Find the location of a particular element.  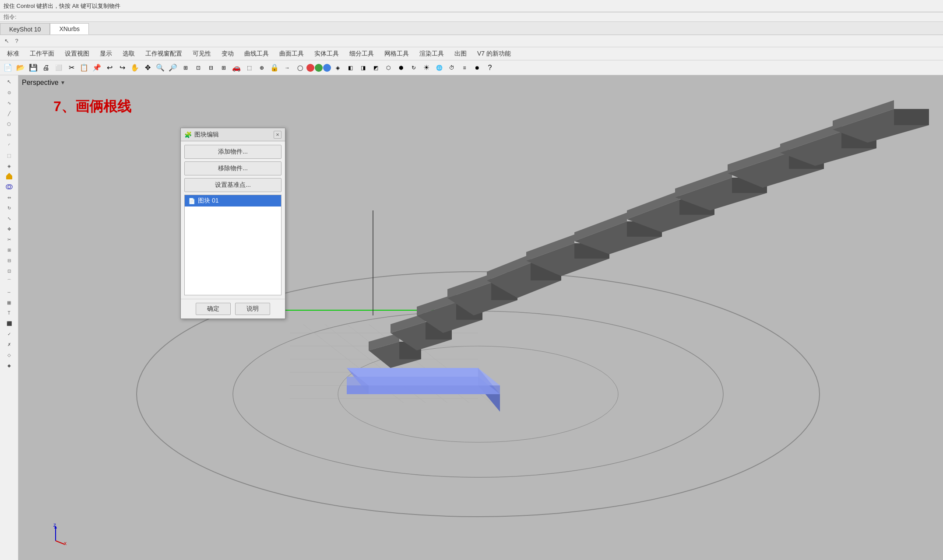

toolbar-bars: ≡ is located at coordinates (464, 68).